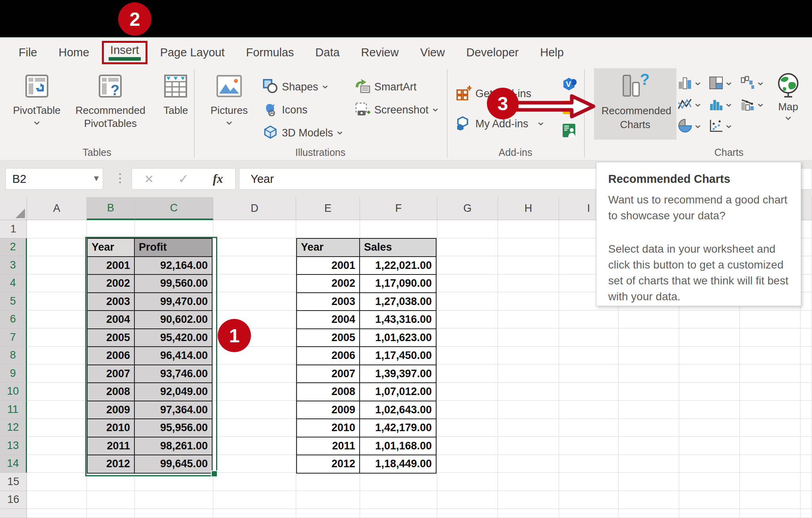 Image resolution: width=812 pixels, height=518 pixels. I want to click on table-year-cell: 2010, so click(328, 428).